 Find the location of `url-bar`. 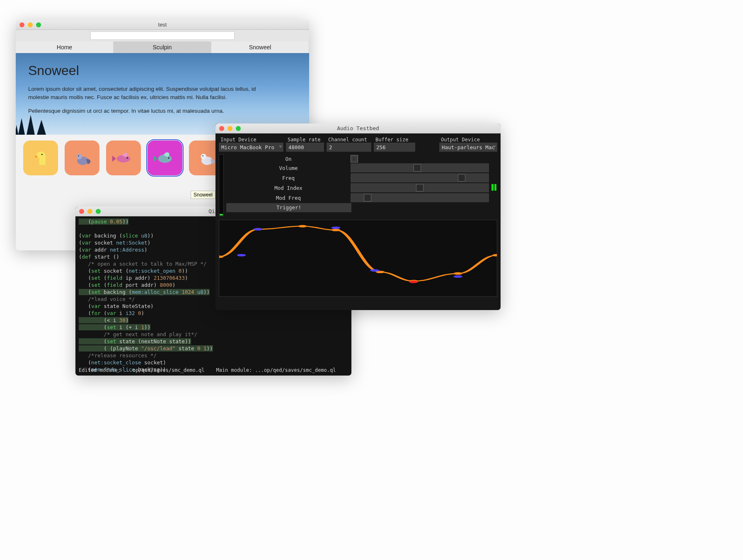

url-bar is located at coordinates (162, 36).